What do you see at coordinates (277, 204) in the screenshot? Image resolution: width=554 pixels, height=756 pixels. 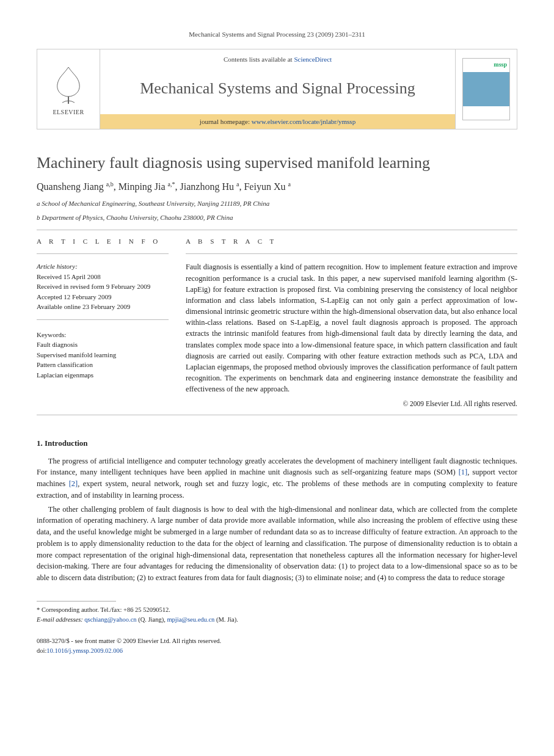 I see `affiliation-a: a School of Mechanical Engineering, Sout…` at bounding box center [277, 204].